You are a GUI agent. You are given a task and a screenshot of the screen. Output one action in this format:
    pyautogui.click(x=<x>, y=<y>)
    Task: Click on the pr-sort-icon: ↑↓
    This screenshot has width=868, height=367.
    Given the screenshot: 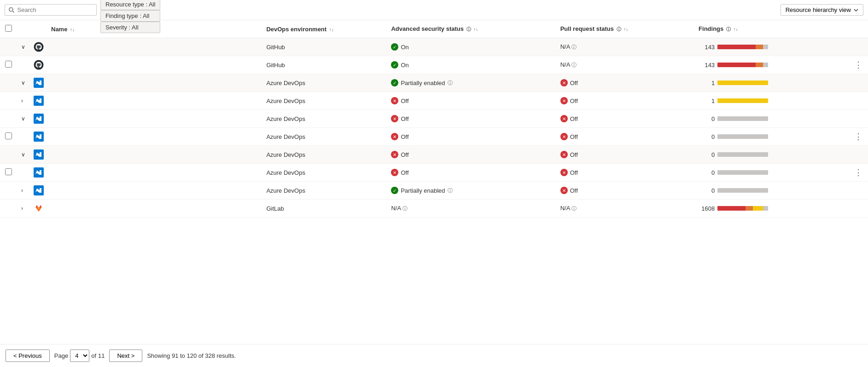 What is the action you would take?
    pyautogui.click(x=626, y=29)
    